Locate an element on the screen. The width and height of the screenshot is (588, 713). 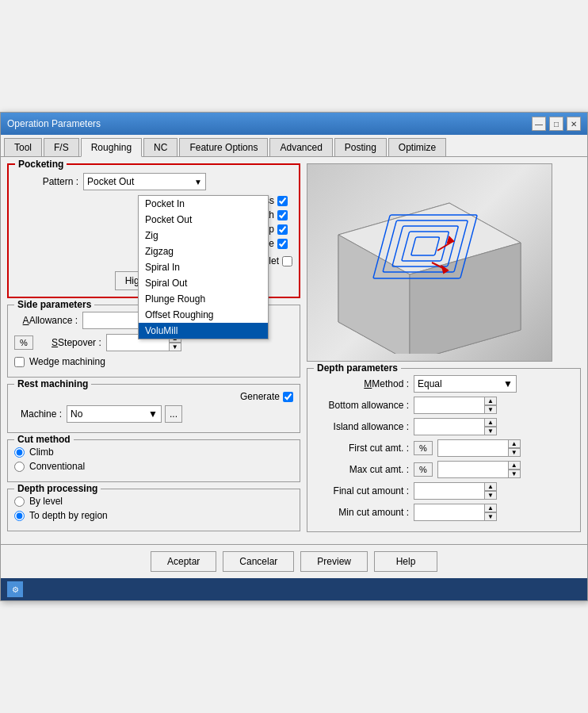
by-level-radio is located at coordinates (19, 501).